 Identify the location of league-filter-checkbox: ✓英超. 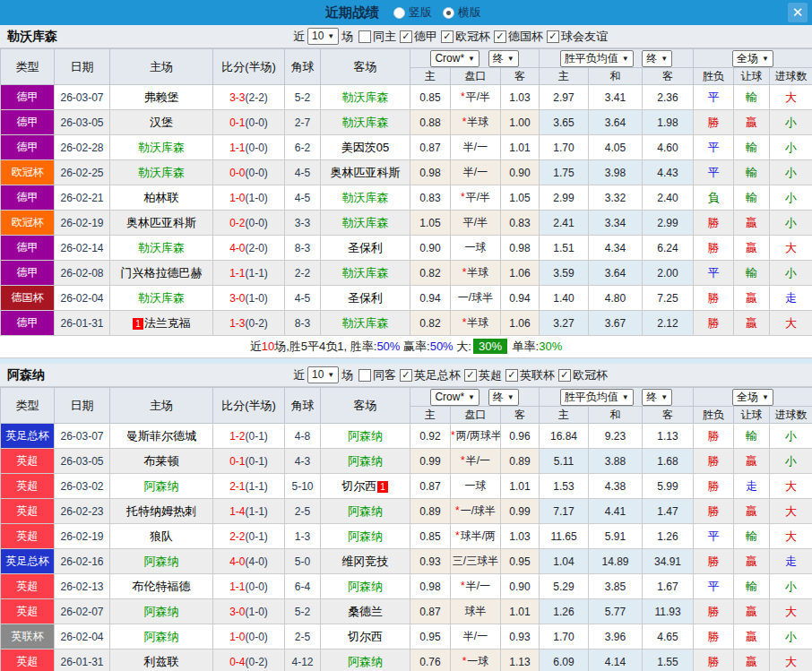
(483, 375).